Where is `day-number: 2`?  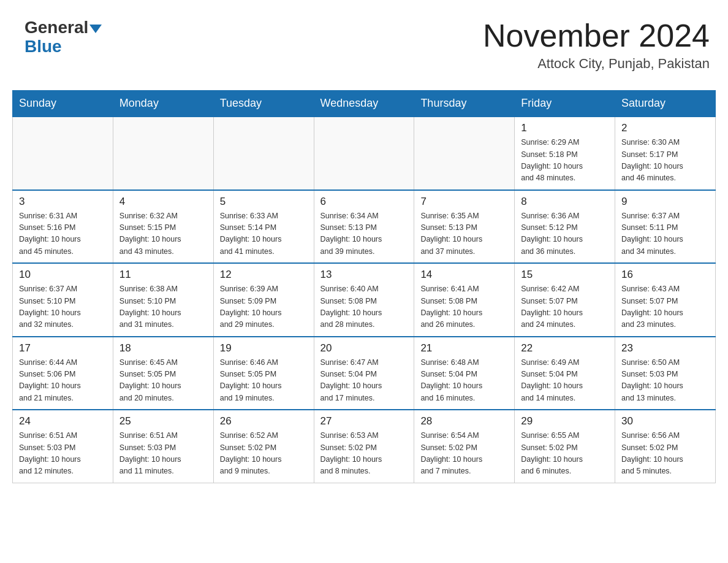 day-number: 2 is located at coordinates (665, 128).